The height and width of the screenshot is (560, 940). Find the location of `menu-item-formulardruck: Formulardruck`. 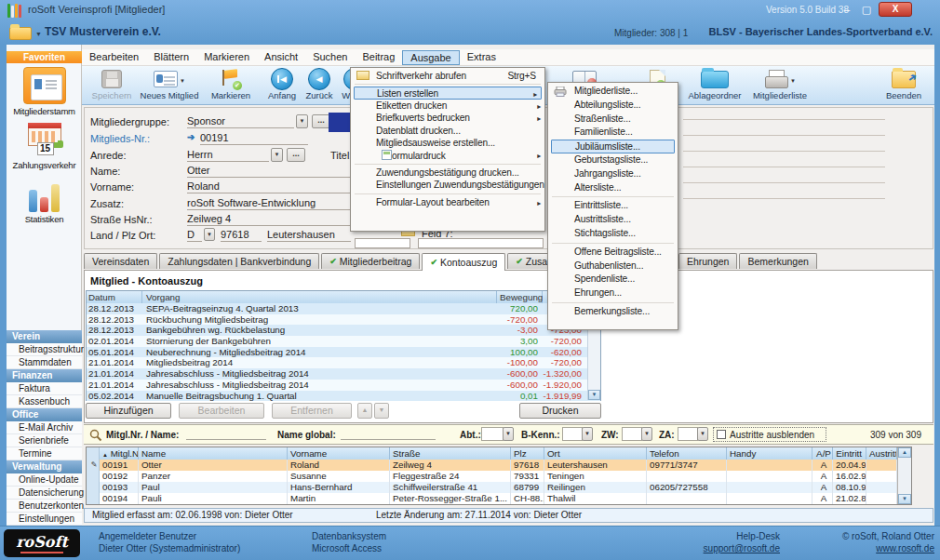

menu-item-formulardruck: Formulardruck is located at coordinates (448, 154).